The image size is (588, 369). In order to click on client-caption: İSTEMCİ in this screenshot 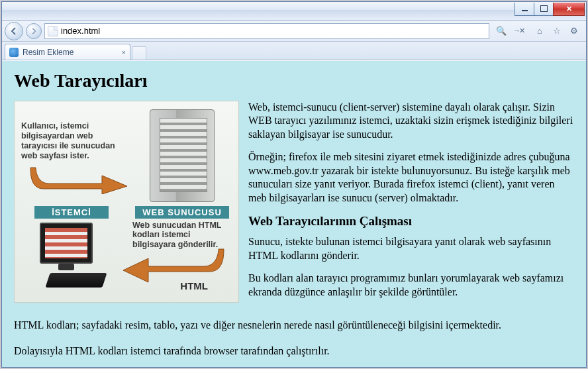, I will do `click(72, 212)`.